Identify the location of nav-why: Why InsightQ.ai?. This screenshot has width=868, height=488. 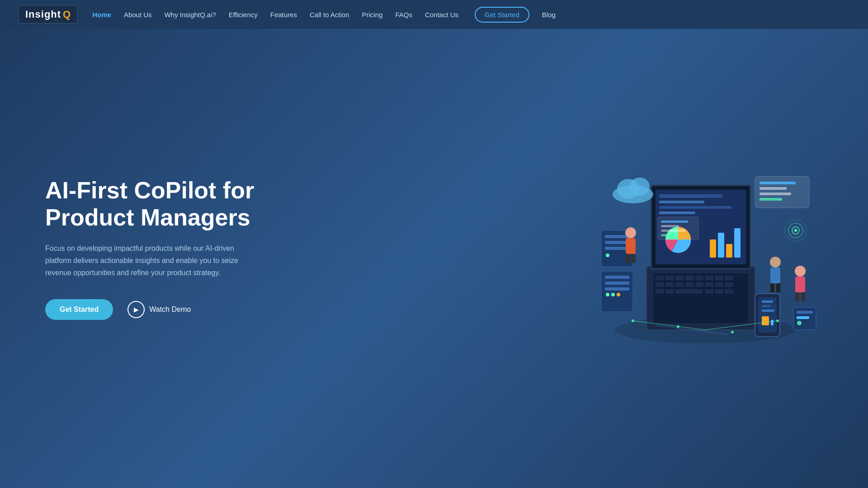
(190, 14).